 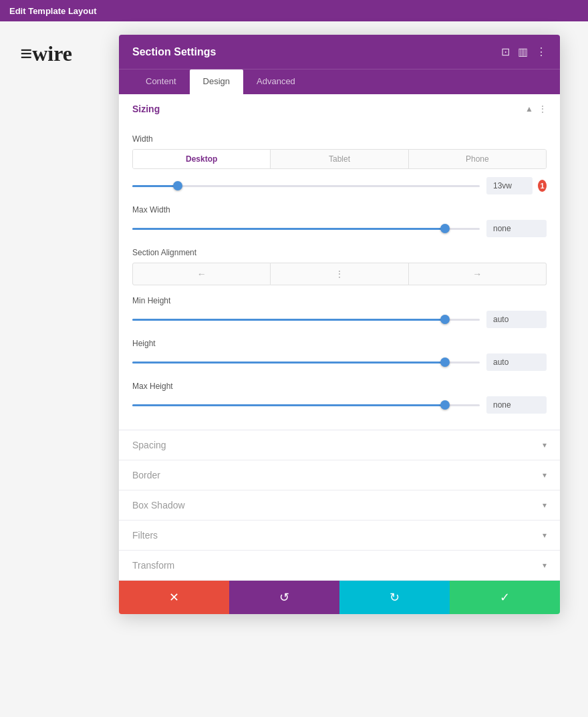 What do you see at coordinates (478, 274) in the screenshot?
I see `align-right-button: →` at bounding box center [478, 274].